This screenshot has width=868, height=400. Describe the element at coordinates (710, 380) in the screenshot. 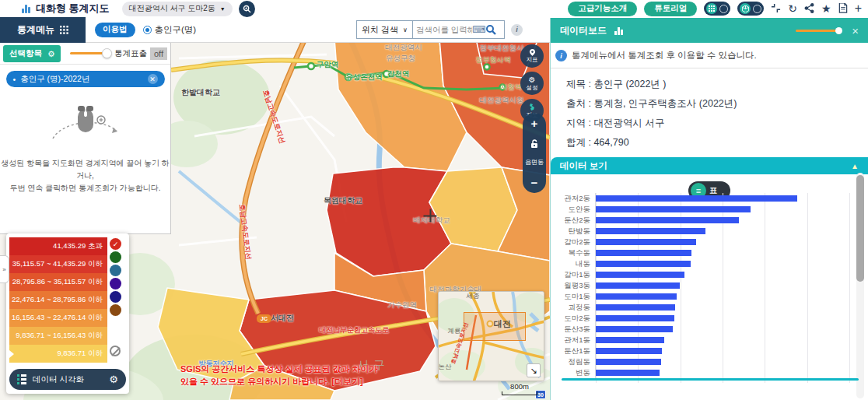

I see `collapsed-section-edge` at that location.